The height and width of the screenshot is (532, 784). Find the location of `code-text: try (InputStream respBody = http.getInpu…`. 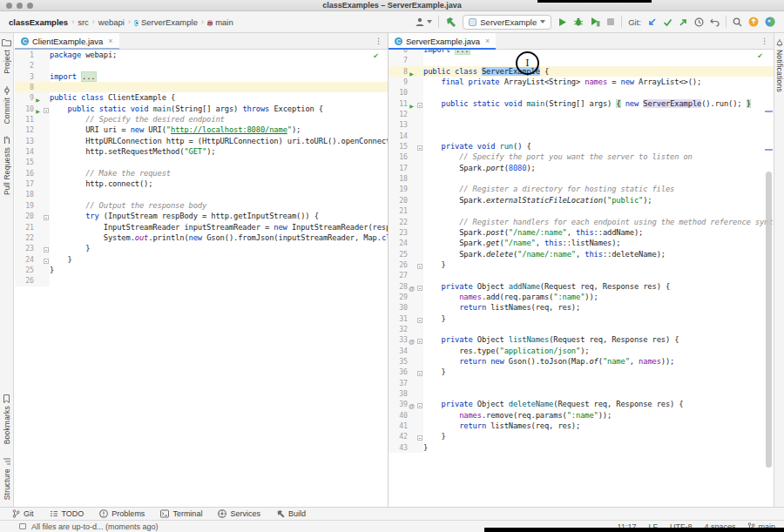

code-text: try (InputStream respBody = http.getInpu… is located at coordinates (219, 216).